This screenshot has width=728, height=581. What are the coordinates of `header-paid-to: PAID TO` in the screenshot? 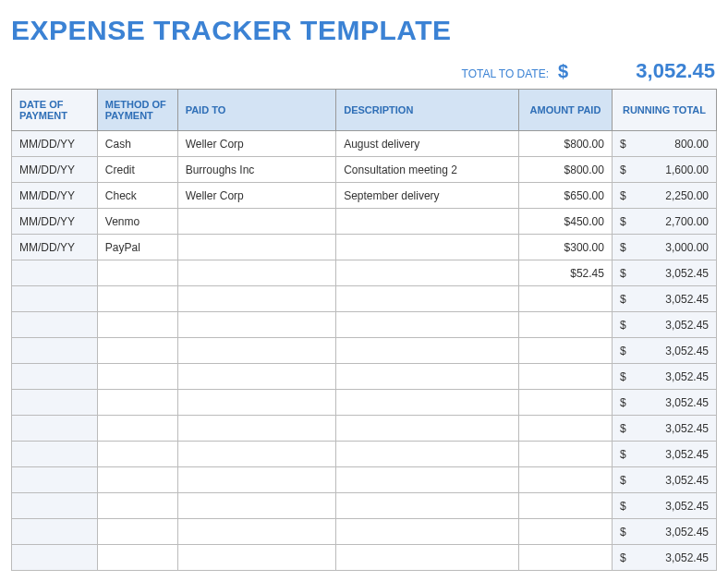 It's located at (257, 111).